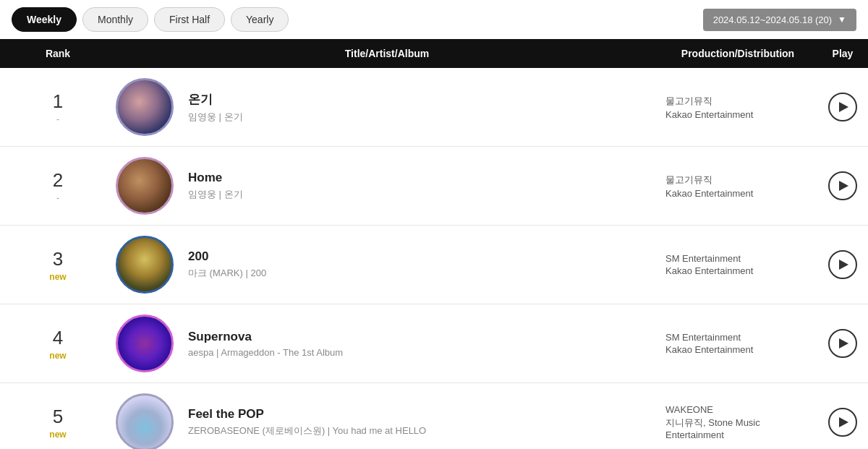 The width and height of the screenshot is (868, 449). Describe the element at coordinates (423, 431) in the screenshot. I see `track-artist-album: ZEROBASEONE (제로베이스원) | You had me at HEL…` at that location.